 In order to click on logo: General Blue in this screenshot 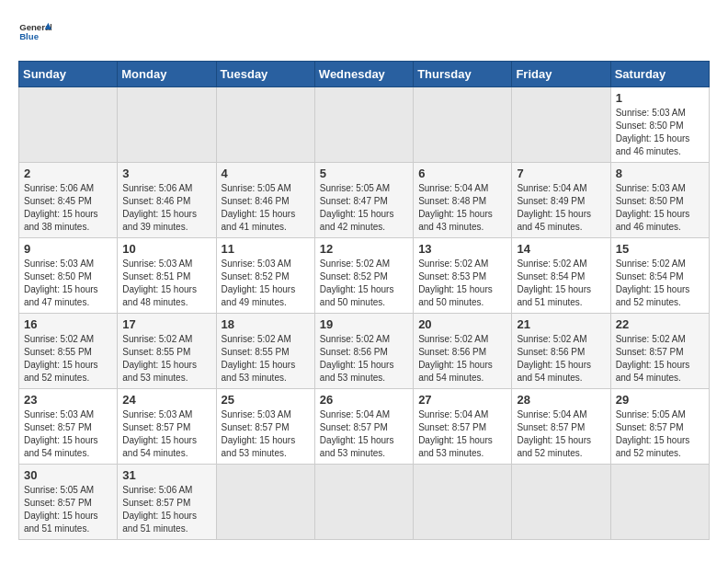, I will do `click(35, 35)`.